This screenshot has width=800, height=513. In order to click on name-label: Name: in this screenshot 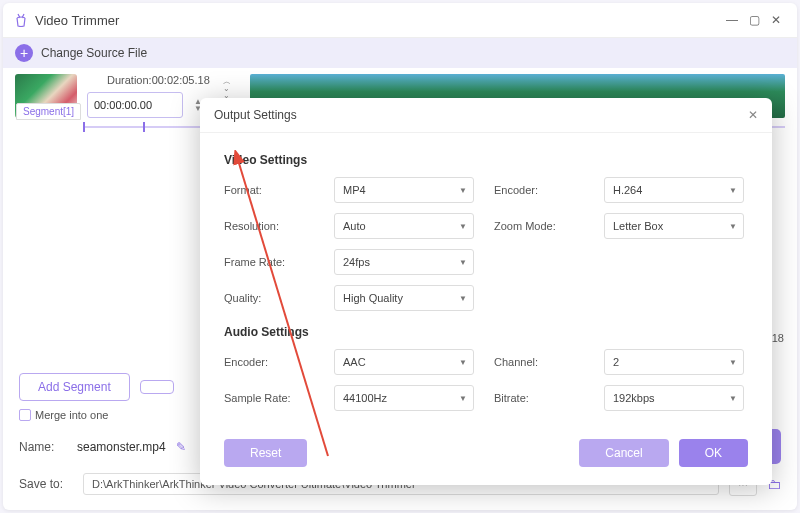, I will do `click(43, 447)`.